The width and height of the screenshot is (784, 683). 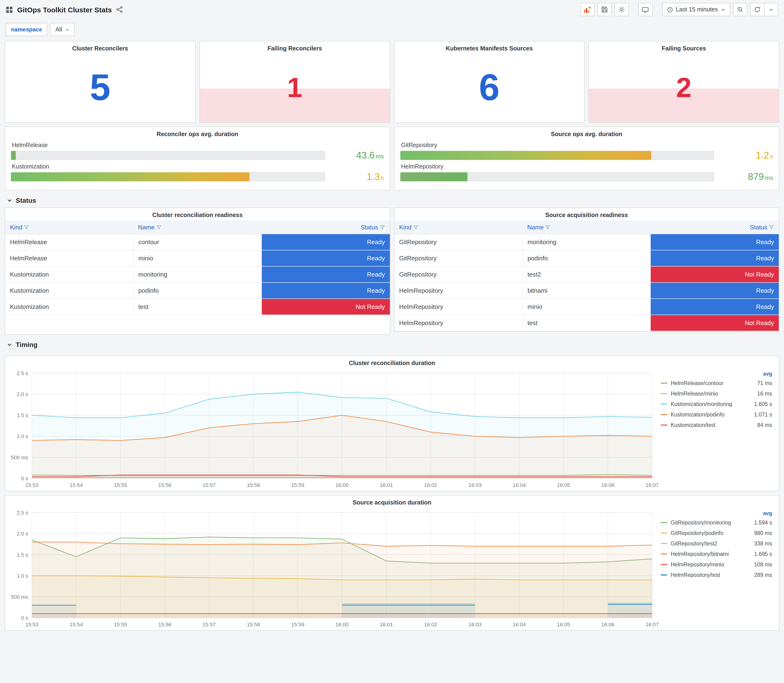 I want to click on svg-text: 15:58, so click(x=253, y=625).